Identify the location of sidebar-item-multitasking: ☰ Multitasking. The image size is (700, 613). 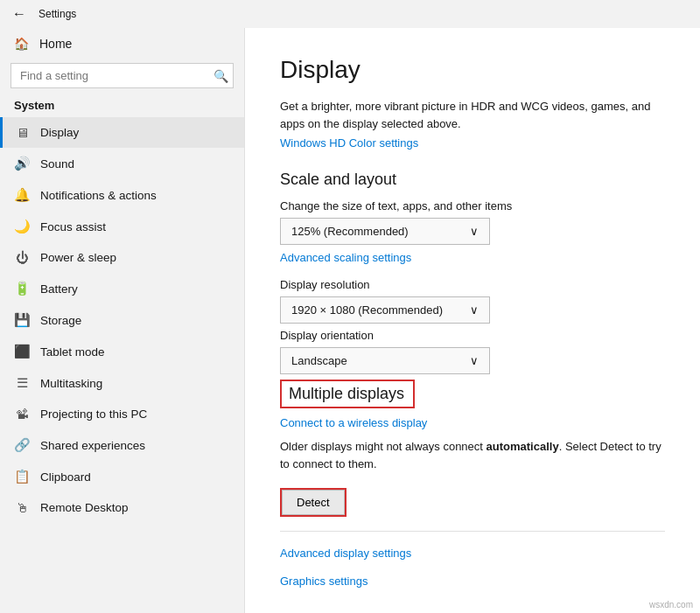
(122, 383).